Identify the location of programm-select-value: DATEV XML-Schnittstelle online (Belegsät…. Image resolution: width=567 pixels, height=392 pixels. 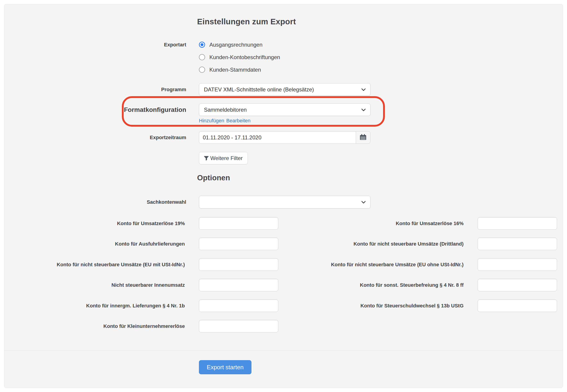
(259, 90).